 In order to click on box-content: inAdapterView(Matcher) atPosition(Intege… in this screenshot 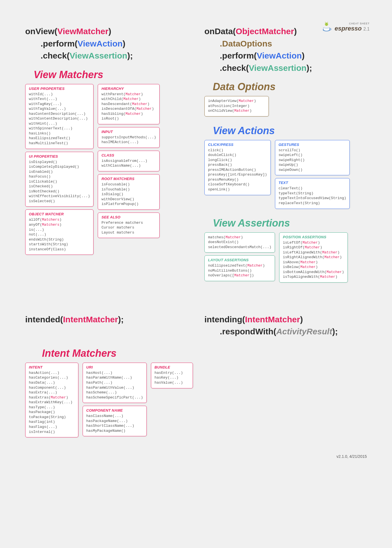, I will do `click(237, 106)`.